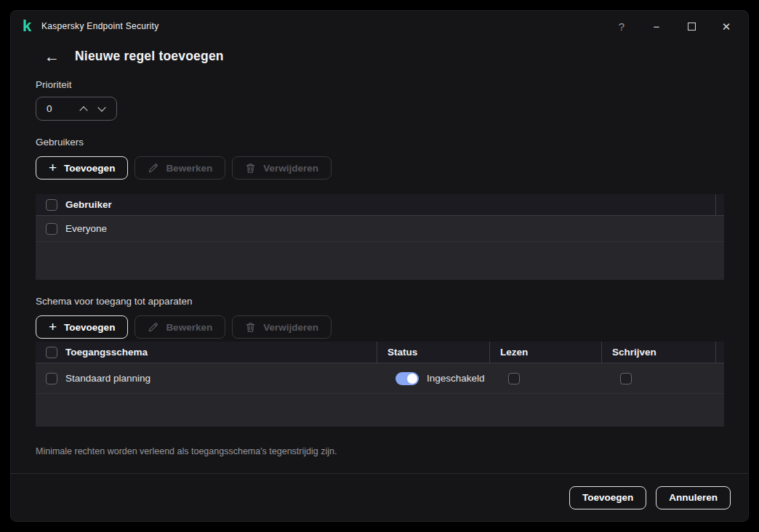 The image size is (759, 532). Describe the element at coordinates (380, 237) in the screenshot. I see `users-table: Gebruiker Everyone` at that location.